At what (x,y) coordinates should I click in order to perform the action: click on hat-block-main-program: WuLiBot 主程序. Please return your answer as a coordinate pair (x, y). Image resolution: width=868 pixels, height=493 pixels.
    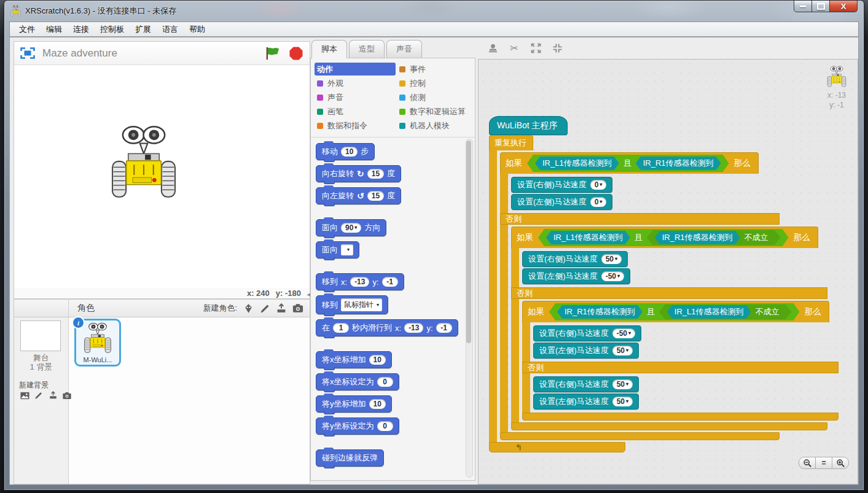
    Looking at the image, I should click on (528, 125).